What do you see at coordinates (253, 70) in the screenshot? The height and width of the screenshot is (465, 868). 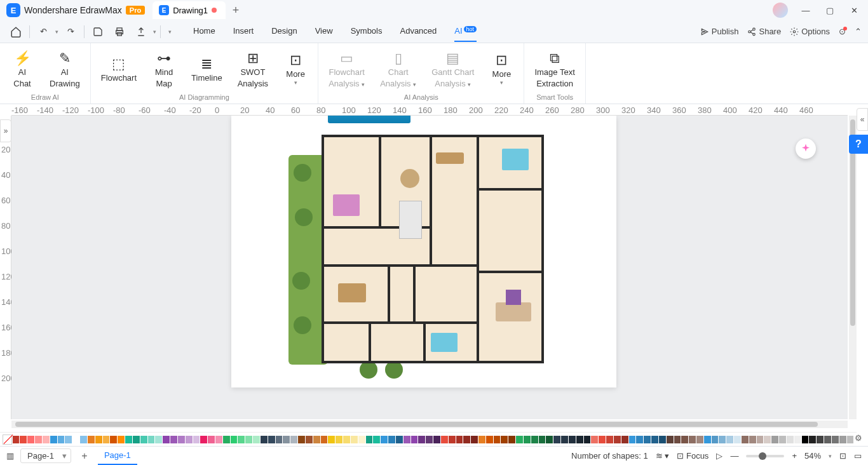 I see `swot-button: ⊞SWOTAnalysis` at bounding box center [253, 70].